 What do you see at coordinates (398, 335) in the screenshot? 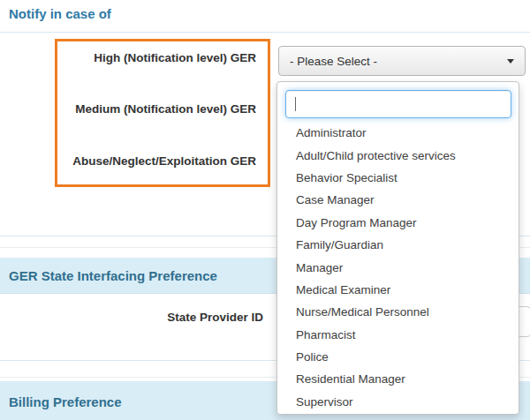
I see `dropdown-option: Pharmacist` at bounding box center [398, 335].